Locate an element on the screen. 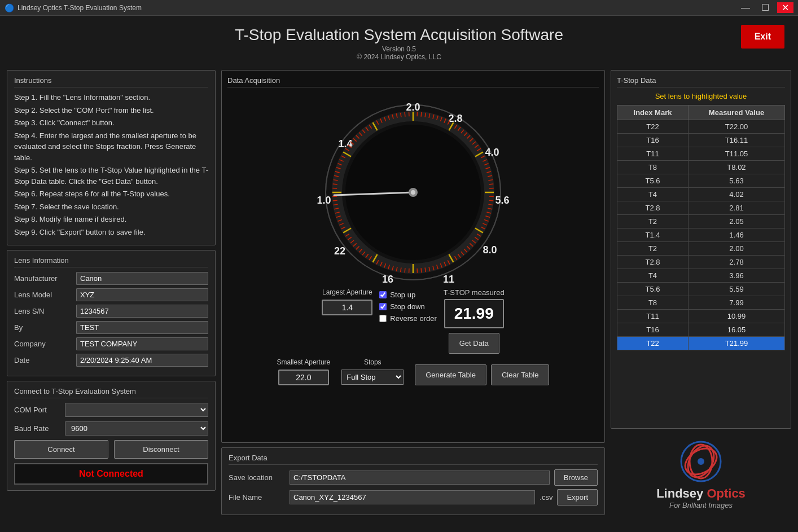 This screenshot has height=532, width=798. index-cell: T8 is located at coordinates (653, 303).